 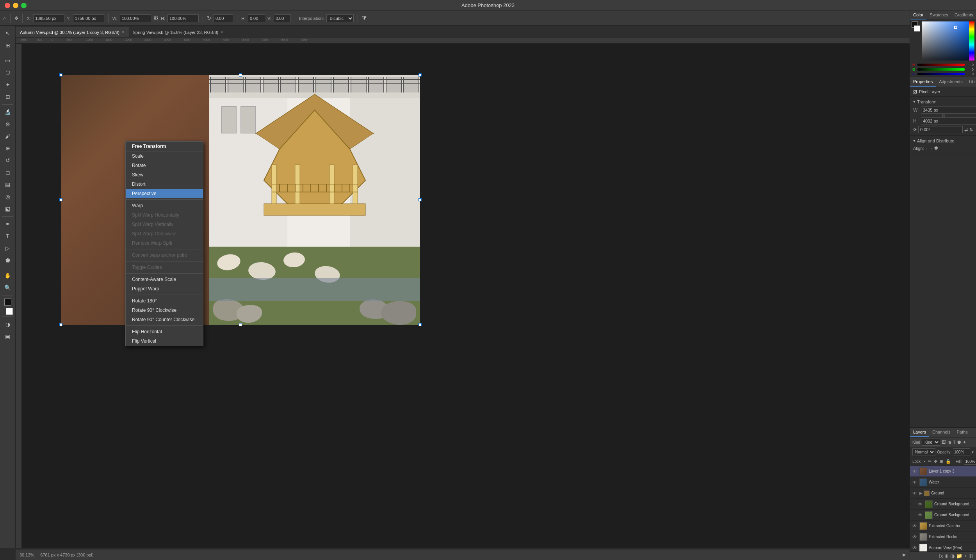 I want to click on artboard-tool: ⊞, so click(x=8, y=45).